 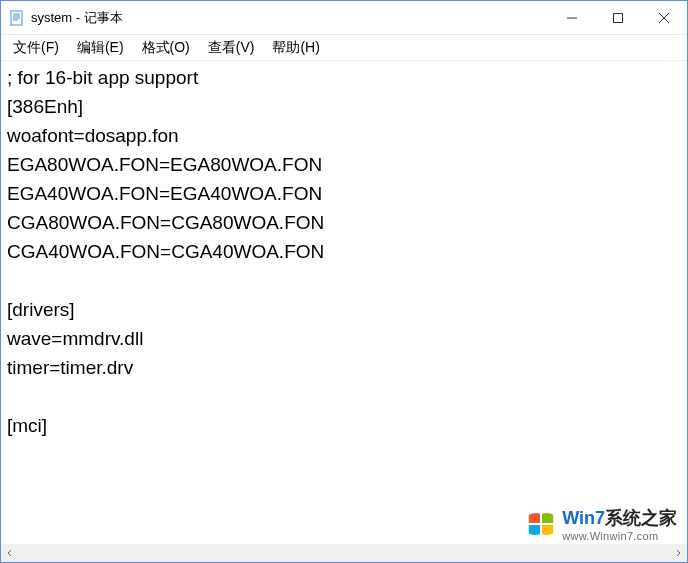 What do you see at coordinates (344, 48) in the screenshot?
I see `menubar: 文件(F) 编辑(E) 格式(O) 查看(V) 帮助(H)` at bounding box center [344, 48].